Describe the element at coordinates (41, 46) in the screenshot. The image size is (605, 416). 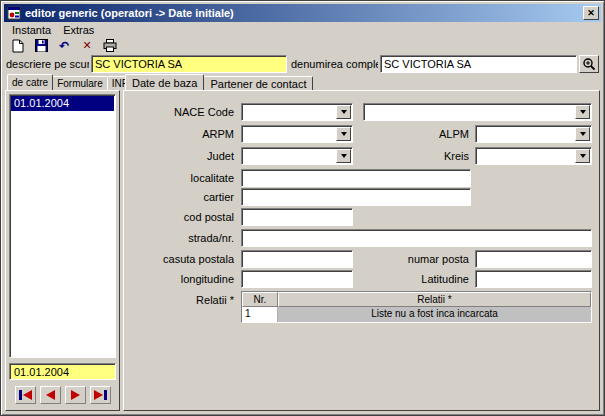
I see `save-button` at that location.